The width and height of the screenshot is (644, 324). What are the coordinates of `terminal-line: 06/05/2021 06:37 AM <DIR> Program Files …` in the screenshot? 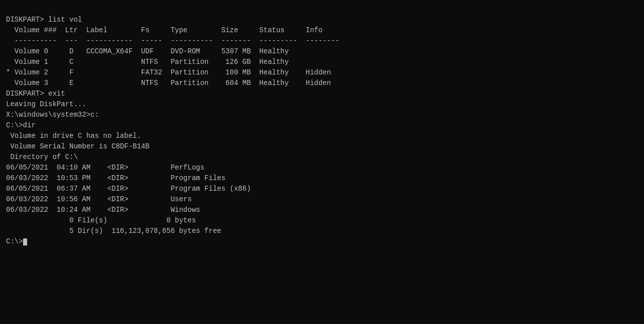 It's located at (322, 189).